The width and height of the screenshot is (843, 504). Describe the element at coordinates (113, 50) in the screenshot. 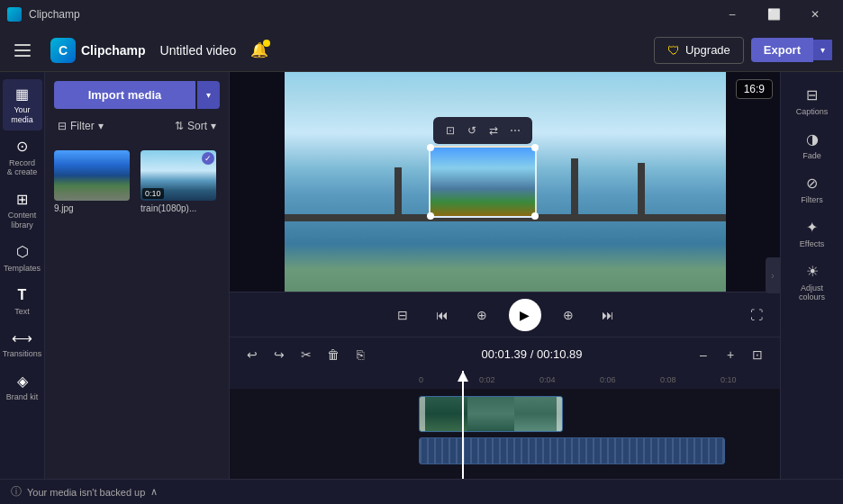

I see `app-logo-text: Clipchamp` at that location.